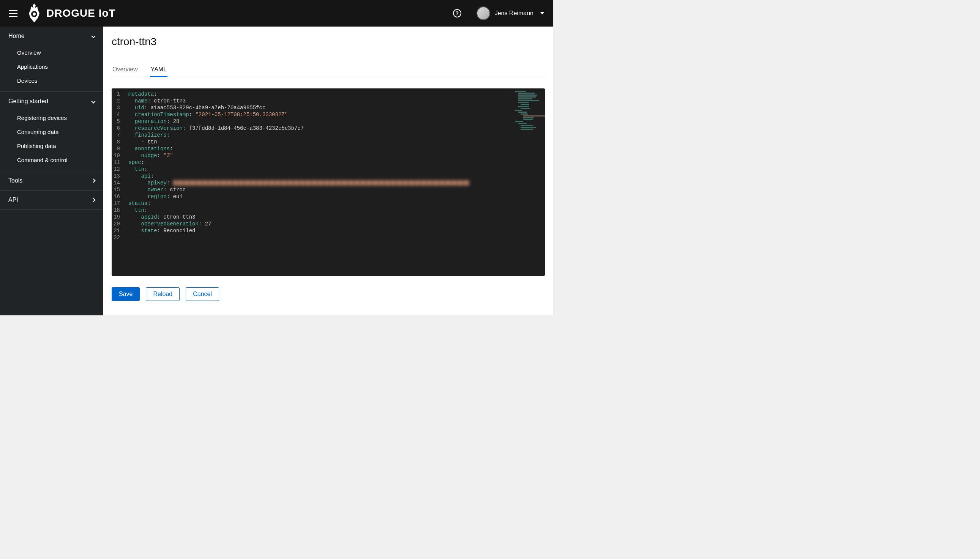 The height and width of the screenshot is (559, 980). I want to click on nav-item-command-control: Command & control, so click(51, 160).